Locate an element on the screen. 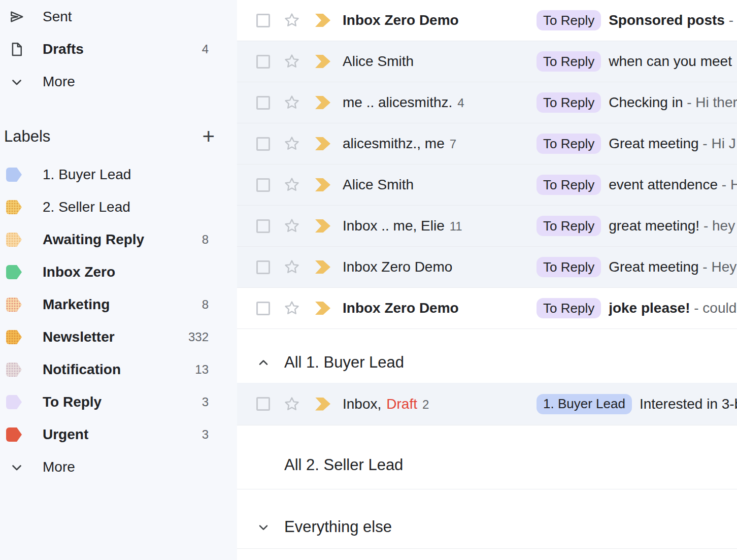  section-everything-else: Everything else is located at coordinates (487, 519).